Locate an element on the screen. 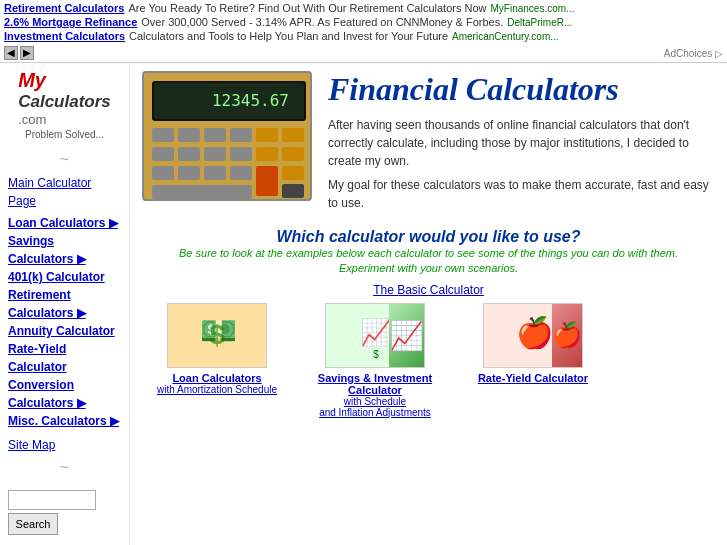  ad-desc-investment: Calculators and Tools to Help You Plan a… is located at coordinates (288, 36).